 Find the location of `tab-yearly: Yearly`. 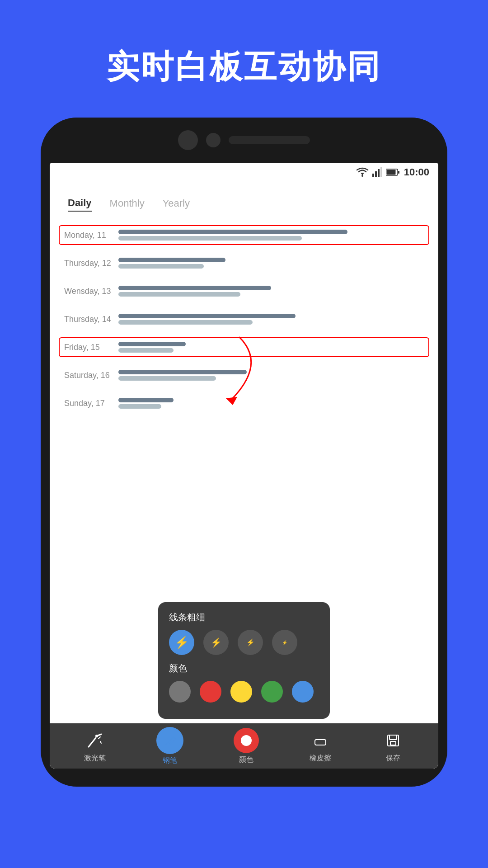

tab-yearly: Yearly is located at coordinates (176, 204).